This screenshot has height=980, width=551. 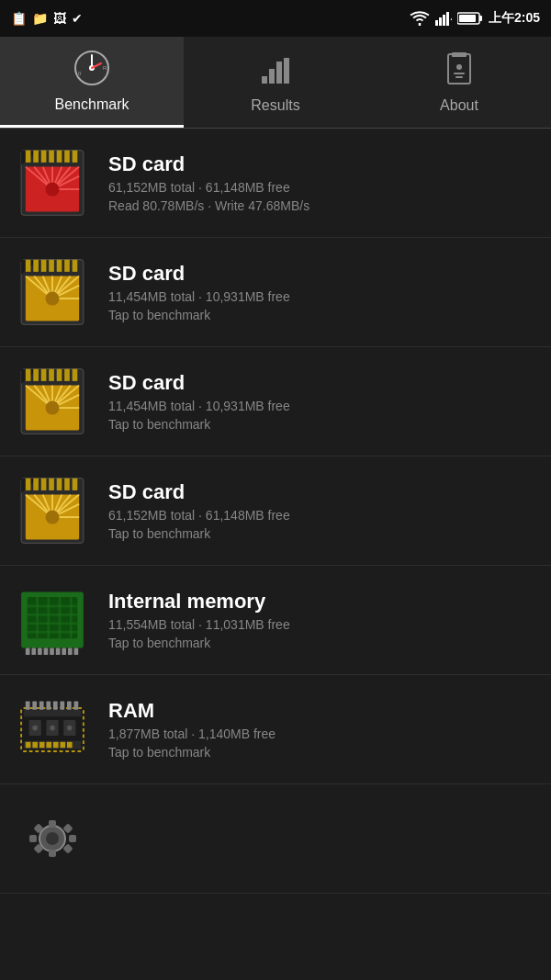 What do you see at coordinates (459, 72) in the screenshot?
I see `about-icon` at bounding box center [459, 72].